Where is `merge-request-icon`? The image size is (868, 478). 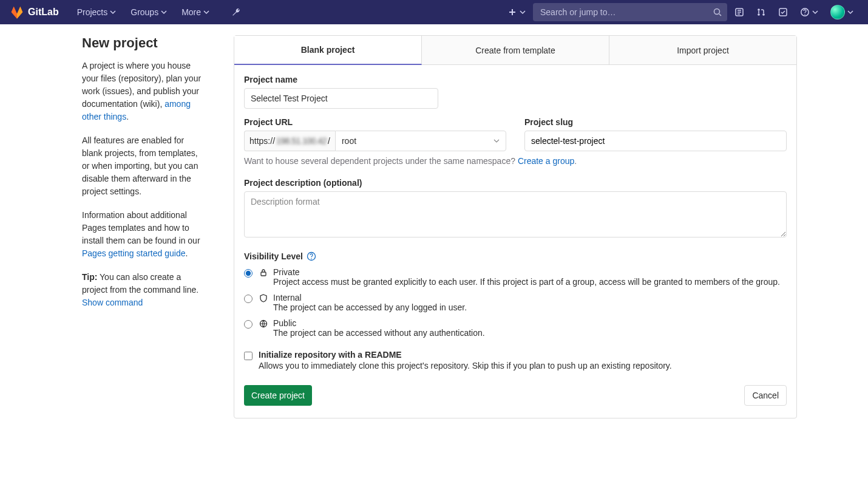 merge-request-icon is located at coordinates (761, 12).